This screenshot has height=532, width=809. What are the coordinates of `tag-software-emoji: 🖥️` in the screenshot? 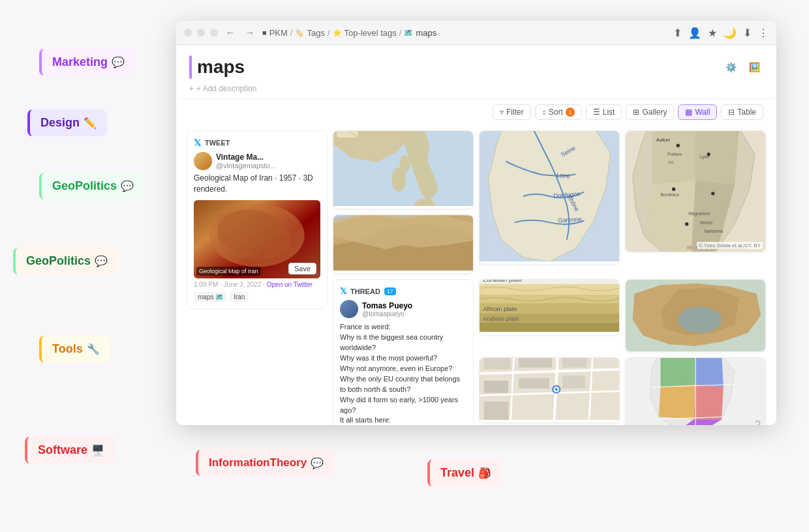 It's located at (98, 450).